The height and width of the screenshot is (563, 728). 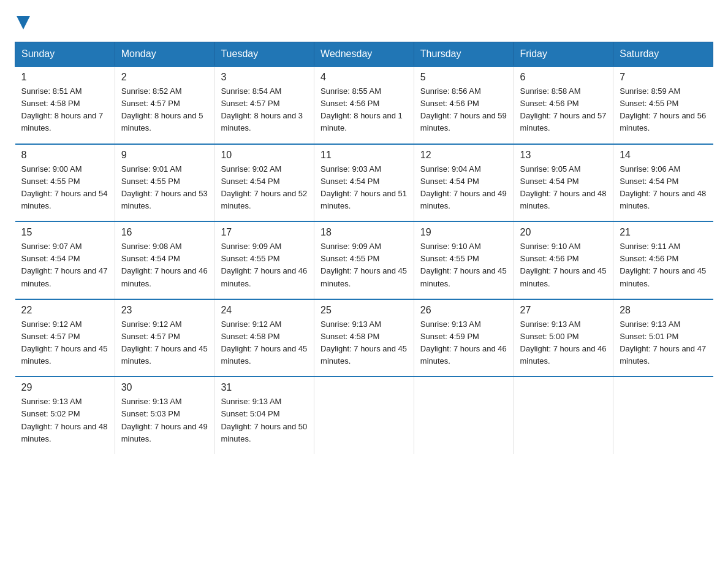 I want to click on logo-triangle-icon, so click(x=23, y=23).